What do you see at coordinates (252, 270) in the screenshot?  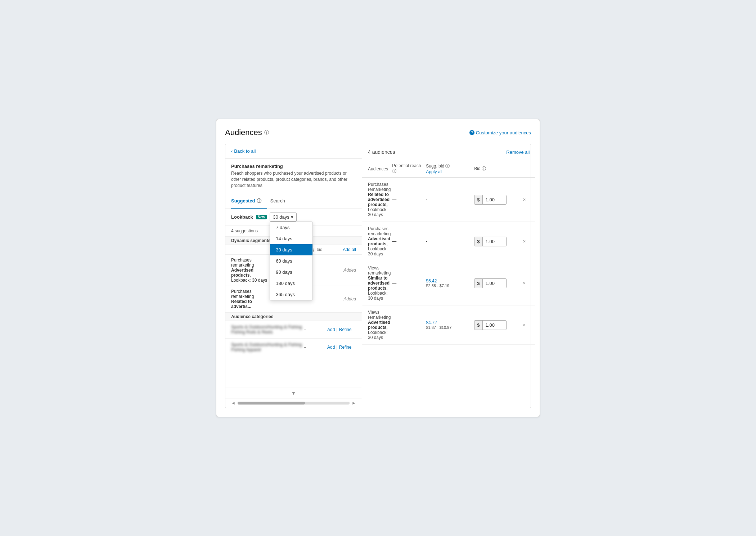 I see `suggestion-name-1: Purchases remarketing Advertised product…` at bounding box center [252, 270].